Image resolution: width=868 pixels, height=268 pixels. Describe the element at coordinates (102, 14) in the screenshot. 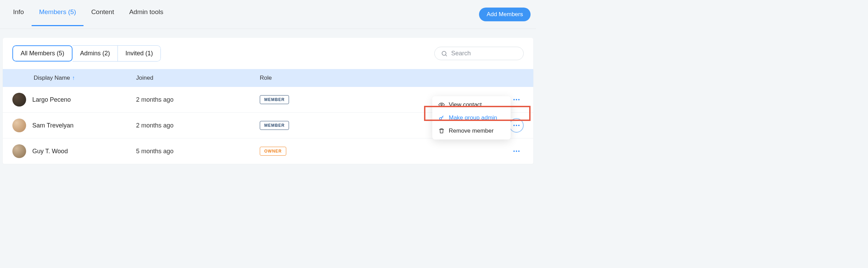

I see `tab-content: Content` at that location.